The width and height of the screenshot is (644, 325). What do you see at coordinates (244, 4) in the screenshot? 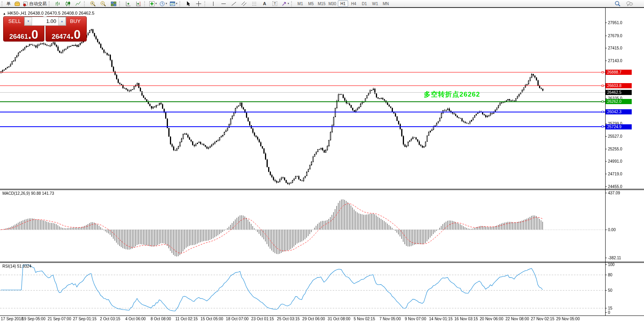
I see `equidistant-channel-button` at bounding box center [244, 4].